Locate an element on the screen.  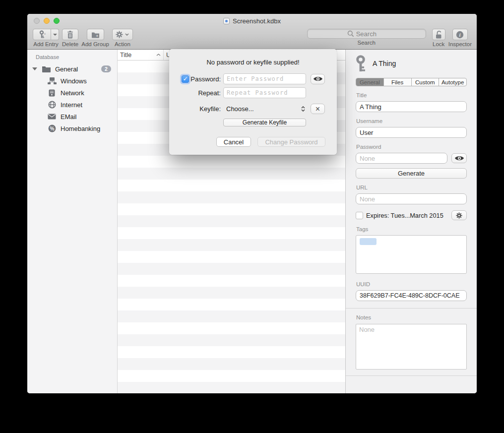
sidebar-item-label: EMail is located at coordinates (68, 117).